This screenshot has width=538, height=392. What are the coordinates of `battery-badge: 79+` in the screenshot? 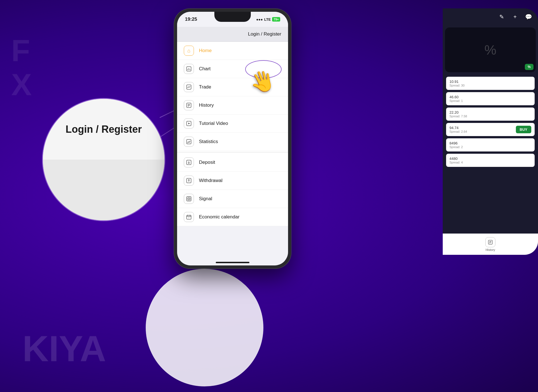 It's located at (276, 19).